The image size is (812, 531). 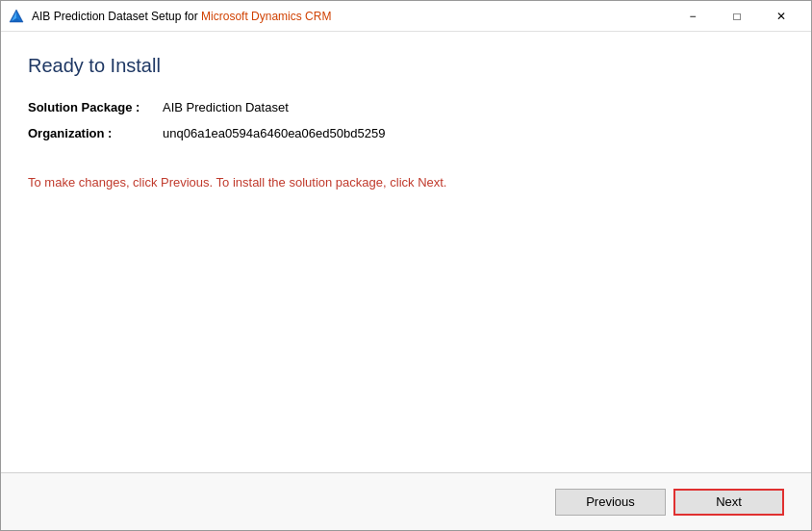 I want to click on instruction-text: To make changes, click Previous. To inst…, so click(x=406, y=183).